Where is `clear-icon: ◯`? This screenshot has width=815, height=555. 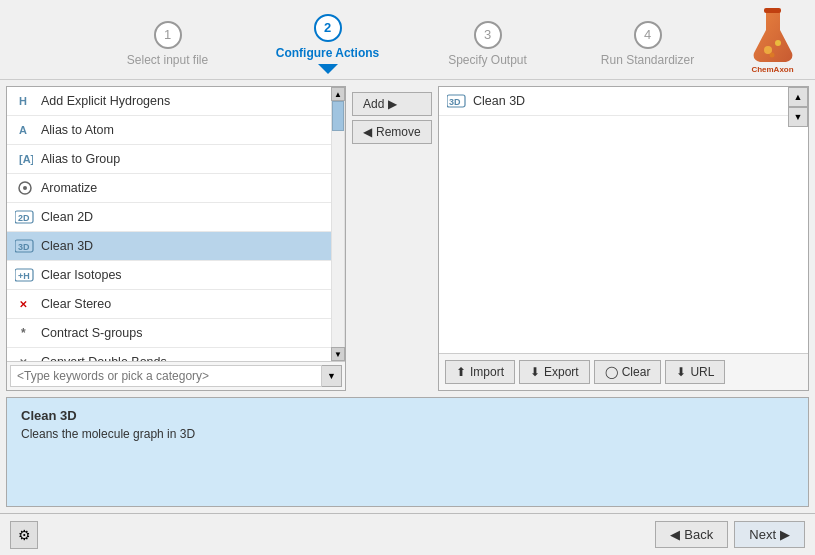 clear-icon: ◯ is located at coordinates (612, 372).